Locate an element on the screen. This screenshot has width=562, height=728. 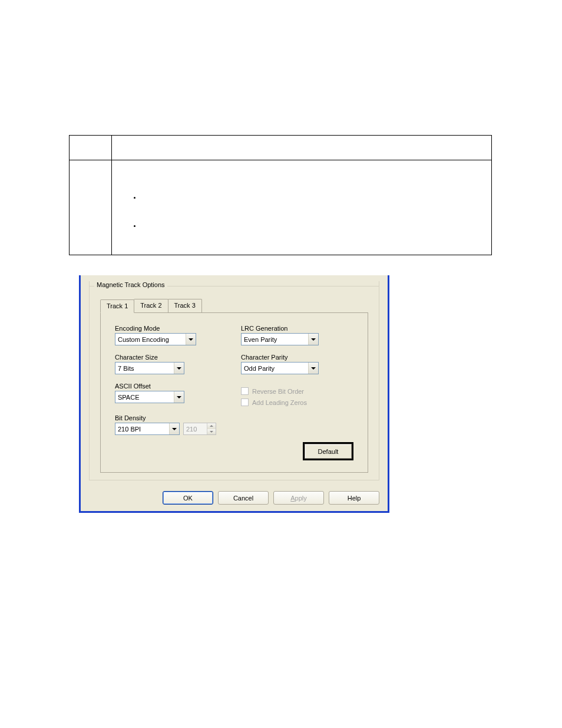
character-size-dropdown: 7 Bits is located at coordinates (150, 368).